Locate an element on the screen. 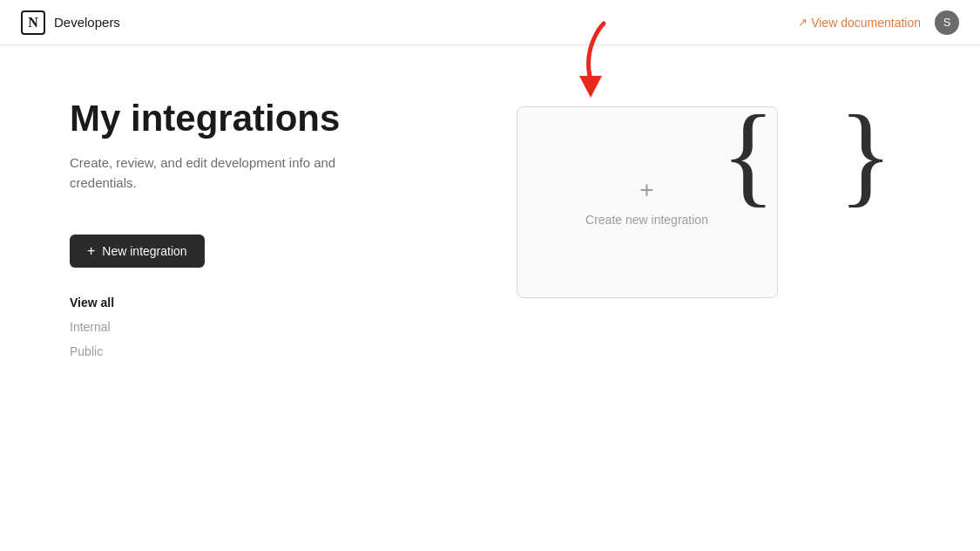  avatar-initial: S is located at coordinates (948, 23).